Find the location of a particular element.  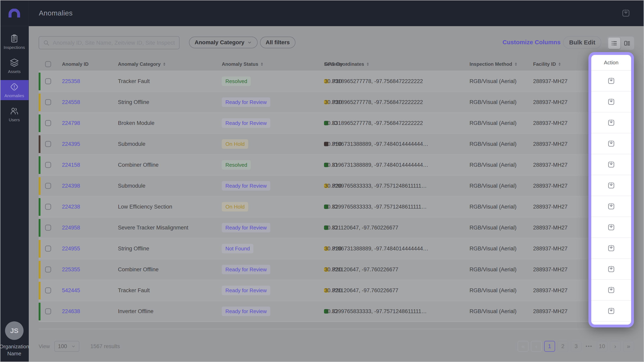

table-row: 224398SubmoduleReady for ReviewP3030.329… is located at coordinates (336, 186).